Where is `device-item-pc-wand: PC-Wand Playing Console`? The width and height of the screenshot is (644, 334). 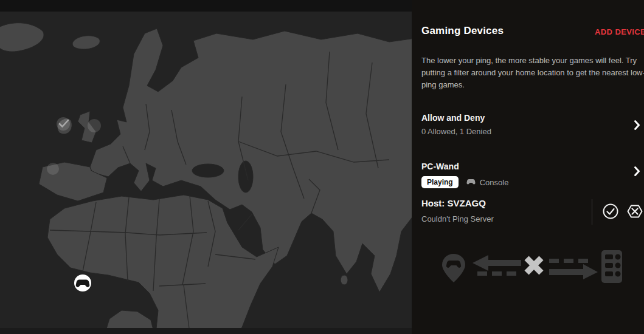 device-item-pc-wand: PC-Wand Playing Console is located at coordinates (533, 175).